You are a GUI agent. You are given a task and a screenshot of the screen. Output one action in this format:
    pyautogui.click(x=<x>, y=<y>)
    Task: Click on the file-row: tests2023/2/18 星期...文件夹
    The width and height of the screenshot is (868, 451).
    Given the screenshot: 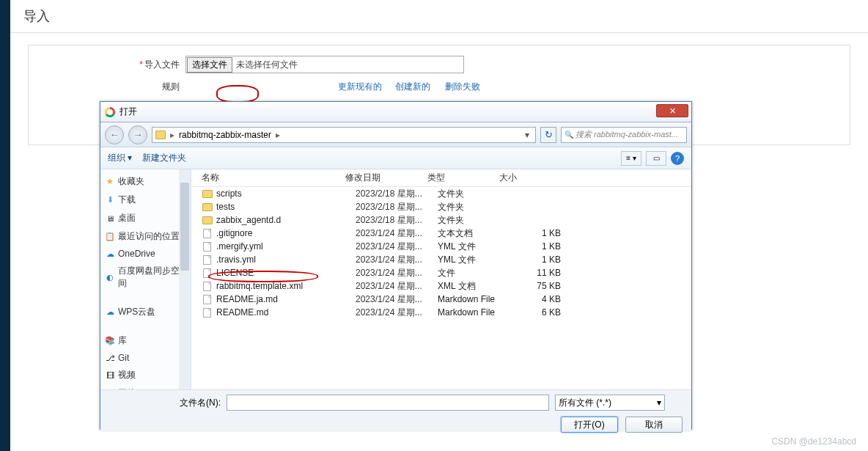 What is the action you would take?
    pyautogui.click(x=441, y=207)
    